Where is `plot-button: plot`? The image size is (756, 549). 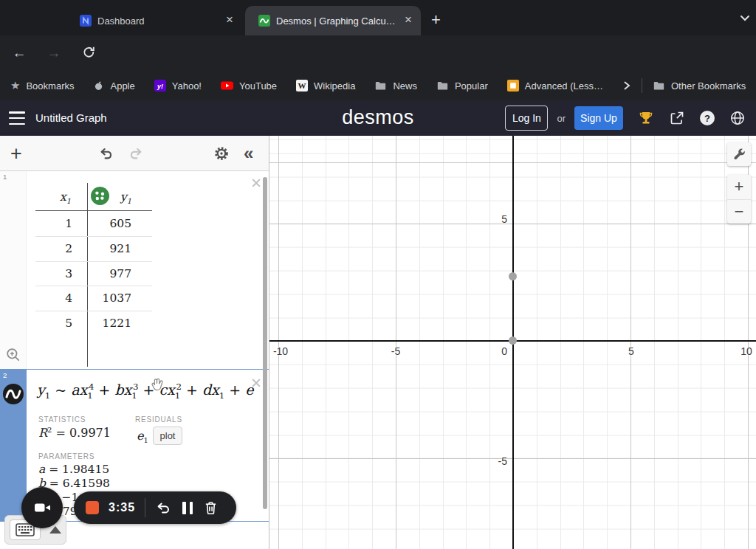 plot-button: plot is located at coordinates (168, 435).